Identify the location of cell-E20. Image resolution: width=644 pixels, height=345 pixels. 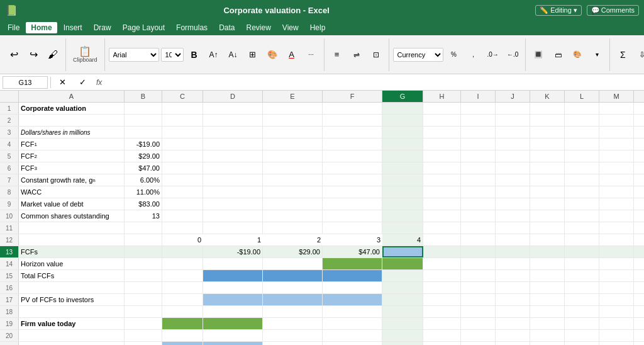
(293, 336).